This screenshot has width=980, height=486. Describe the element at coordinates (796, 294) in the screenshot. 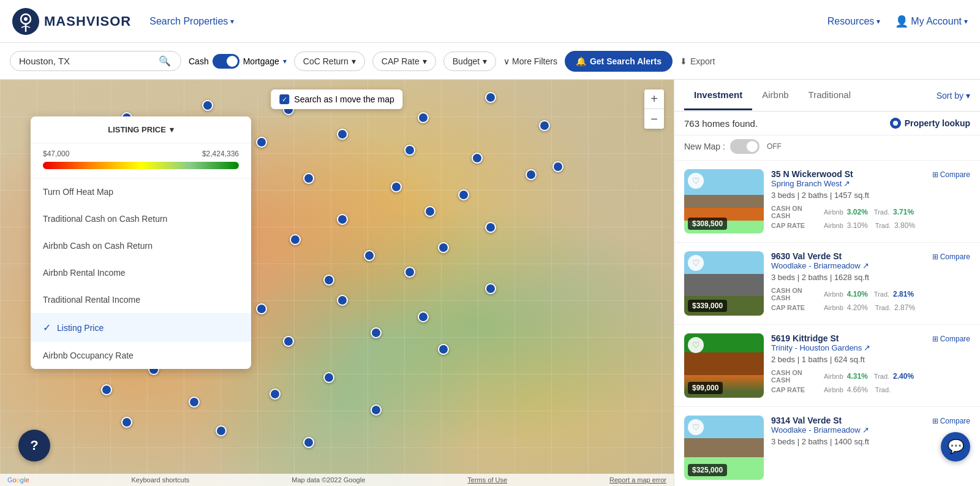

I see `coc-label: CASH ON CASH` at that location.